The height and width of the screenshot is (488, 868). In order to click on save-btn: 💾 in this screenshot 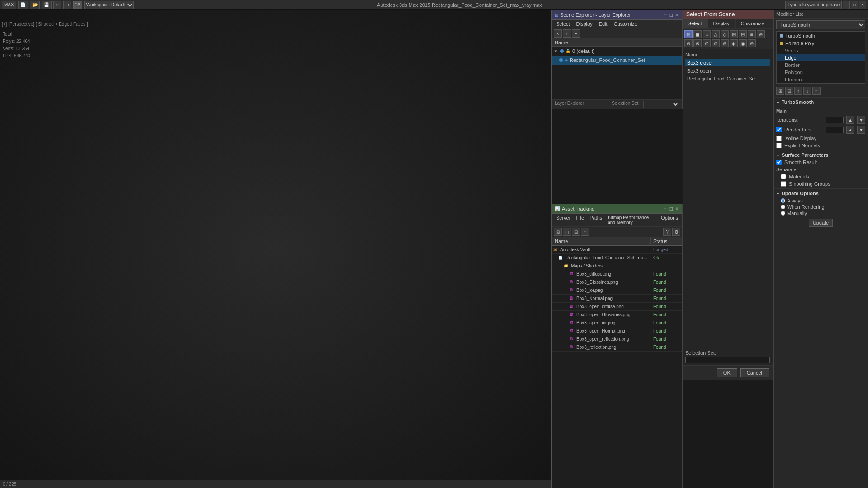, I will do `click(47, 5)`.